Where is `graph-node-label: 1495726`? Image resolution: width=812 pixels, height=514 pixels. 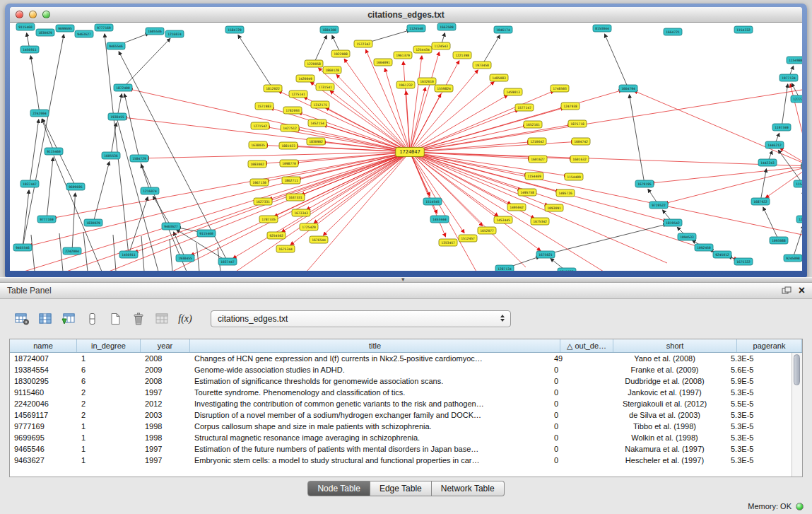 graph-node-label: 1495726 is located at coordinates (565, 194).